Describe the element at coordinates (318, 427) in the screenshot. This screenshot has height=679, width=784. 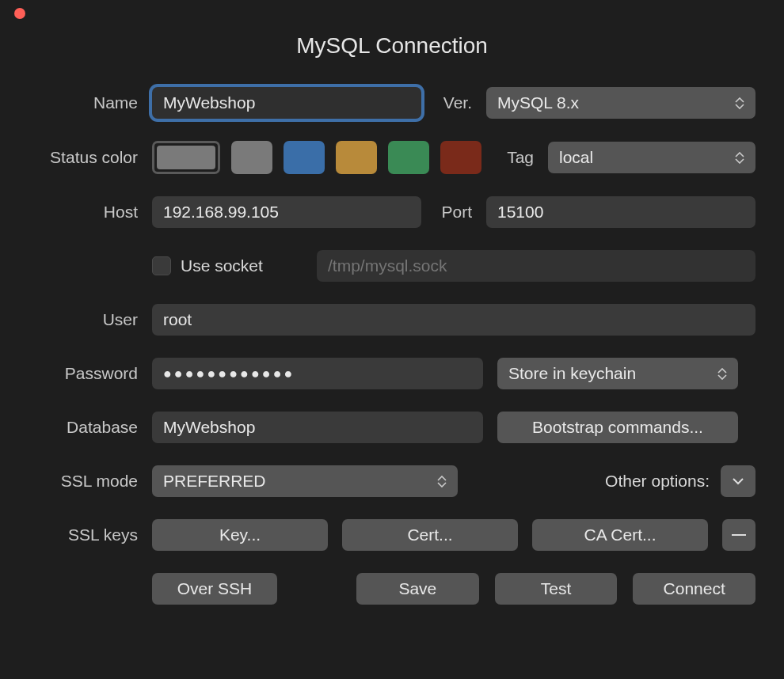
I see `database-input` at that location.